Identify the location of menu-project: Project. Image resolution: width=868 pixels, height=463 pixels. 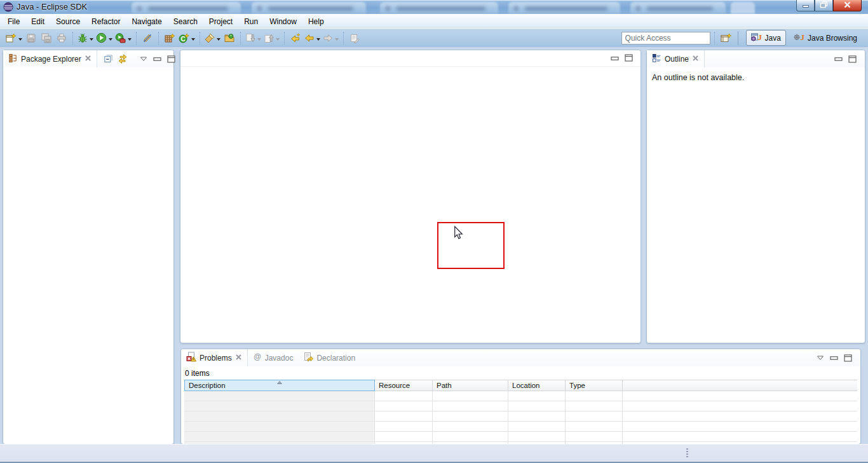
(221, 22).